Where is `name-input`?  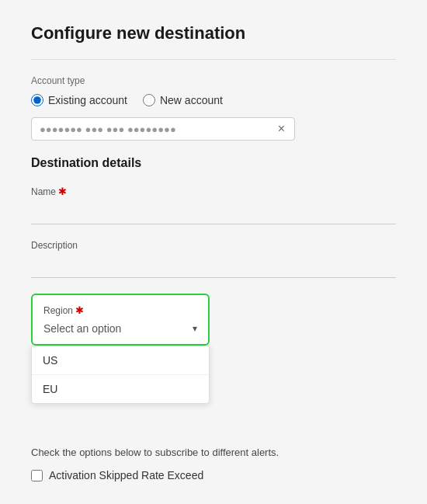 name-input is located at coordinates (214, 213).